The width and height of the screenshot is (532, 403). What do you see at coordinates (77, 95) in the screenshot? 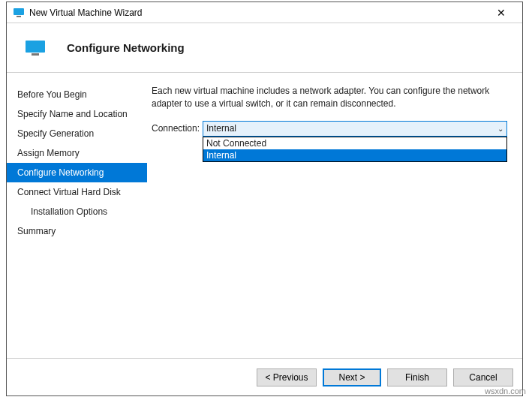
I see `step-before-you-begin: Before You Begin` at bounding box center [77, 95].